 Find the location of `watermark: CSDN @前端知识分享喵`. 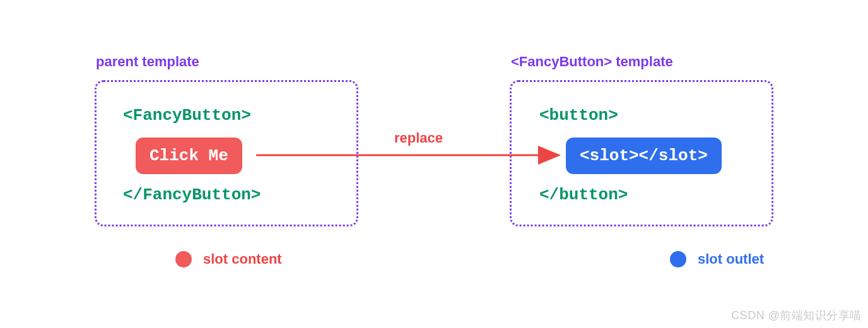

watermark: CSDN @前端知识分享喵 is located at coordinates (796, 315).